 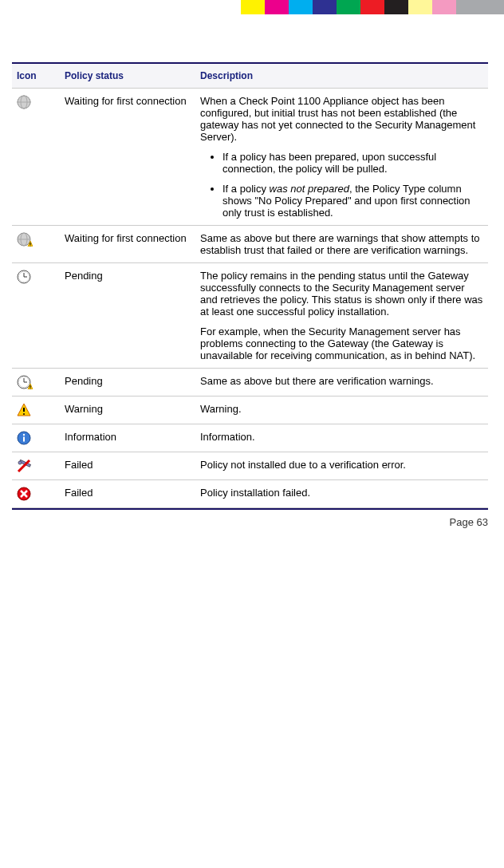 I want to click on cross-icon, so click(x=36, y=494).